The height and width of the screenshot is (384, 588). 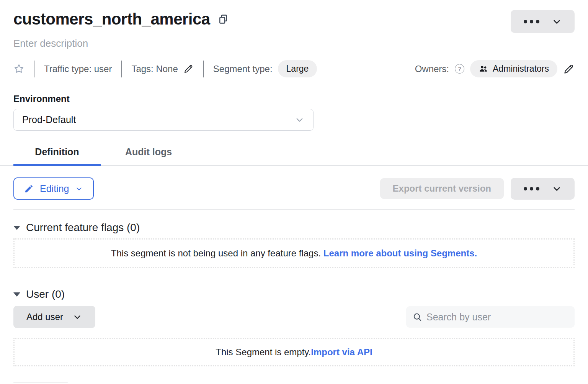 What do you see at coordinates (400, 253) in the screenshot?
I see `learn-more-link: Learn more about using Segments.` at bounding box center [400, 253].